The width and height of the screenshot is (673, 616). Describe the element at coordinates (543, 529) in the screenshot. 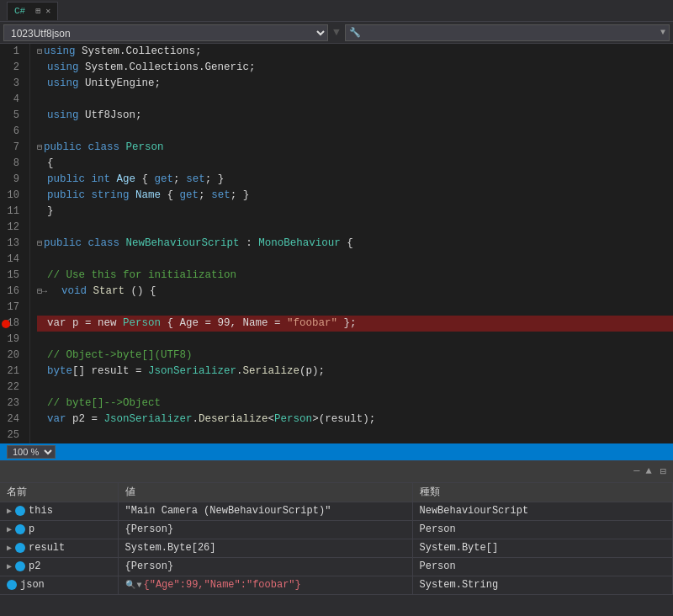

I see `local-type: Person` at that location.